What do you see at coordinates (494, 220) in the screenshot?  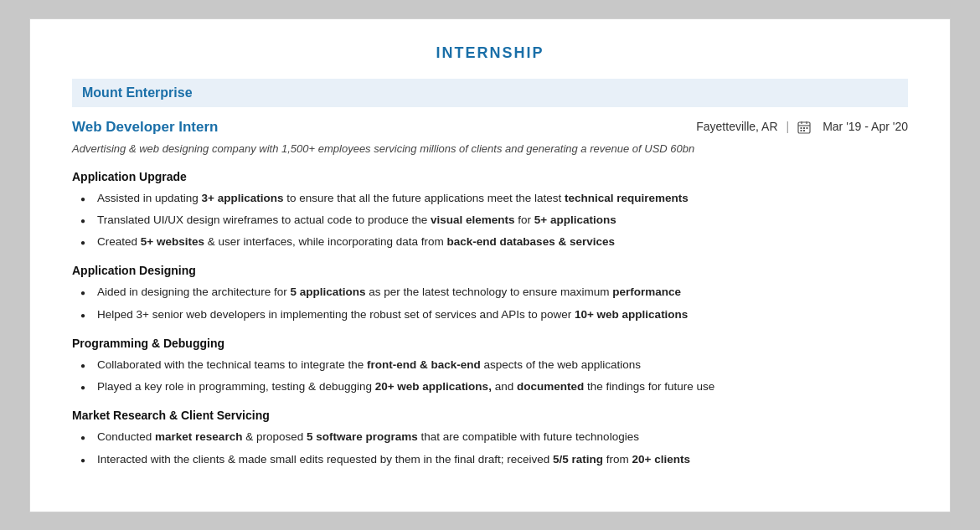 I see `bullet-item-0-1: Translated UI/UX design wireframes to ac…` at bounding box center [494, 220].